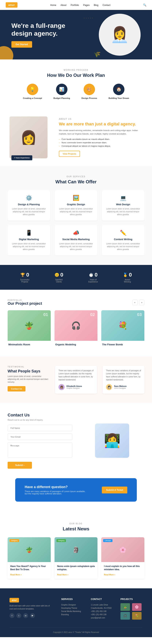  What do you see at coordinates (19, 616) in the screenshot?
I see `twitter-icon: t` at bounding box center [19, 616].